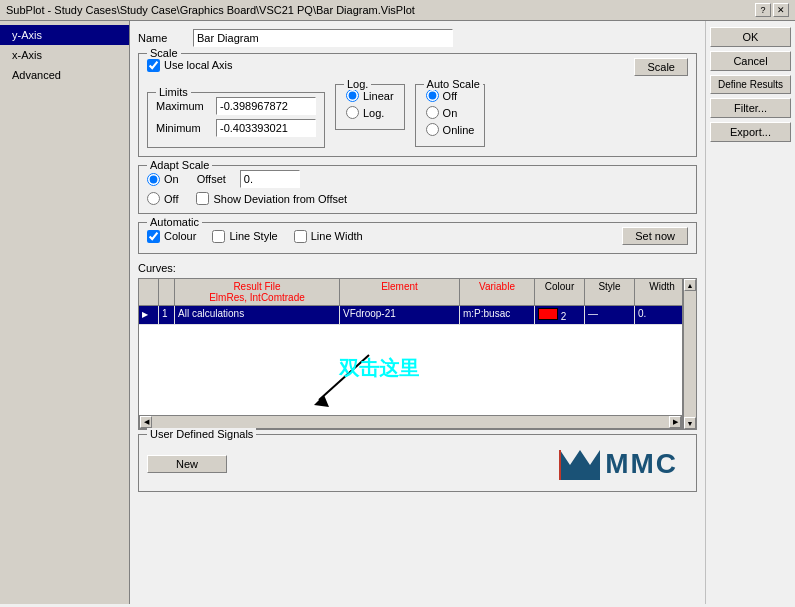 This screenshot has width=795, height=607. I want to click on limits-legend: Limits, so click(174, 92).